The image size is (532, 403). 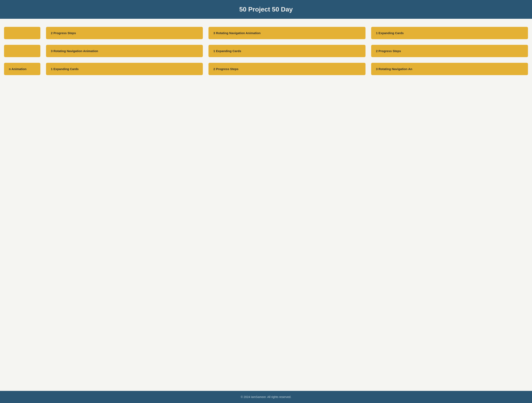 What do you see at coordinates (266, 9) in the screenshot?
I see `page-header: 50 Project 50 Day` at bounding box center [266, 9].